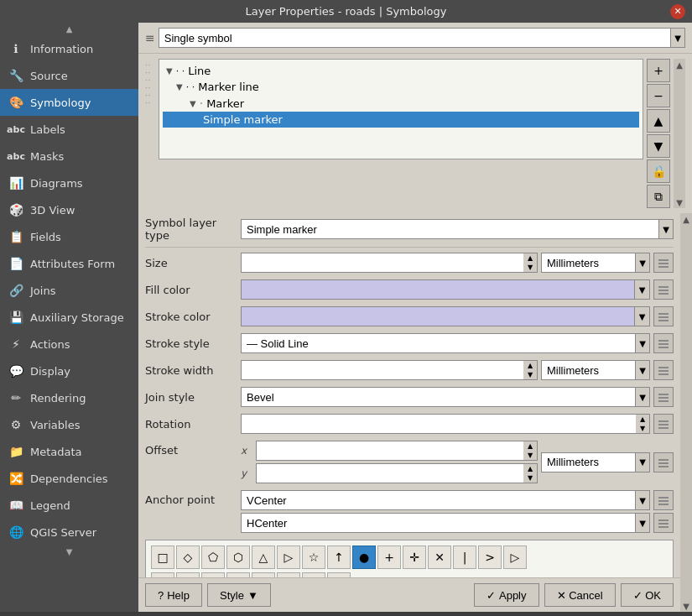 This screenshot has height=616, width=692. I want to click on anchor-vcenter-select: VCenter, so click(438, 500).